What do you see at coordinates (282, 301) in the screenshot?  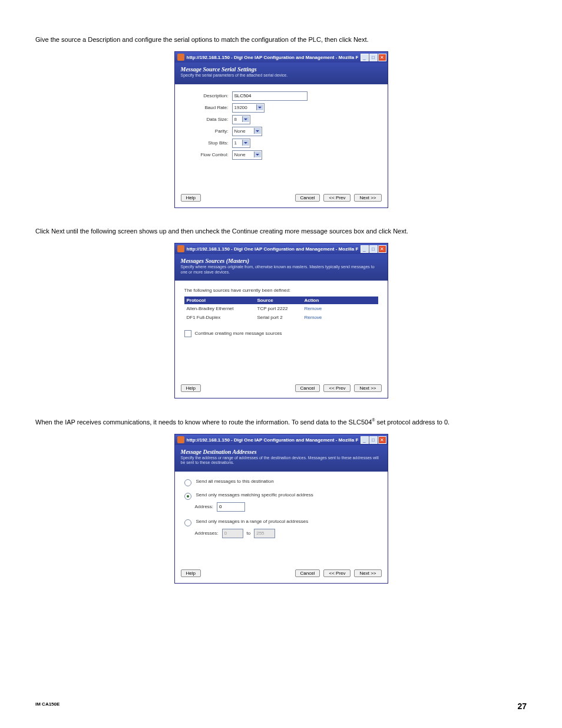 I see `table-header: Protocol Source Action` at bounding box center [282, 301].